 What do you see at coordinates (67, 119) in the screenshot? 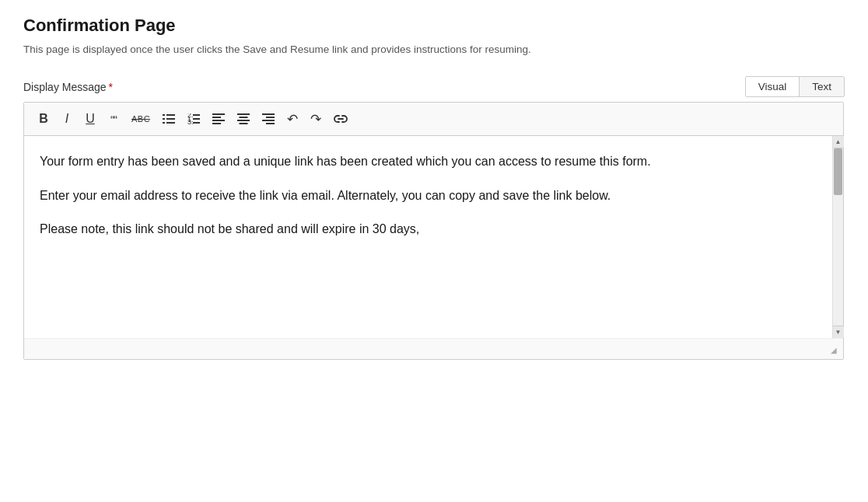
I see `italic-button: I` at bounding box center [67, 119].